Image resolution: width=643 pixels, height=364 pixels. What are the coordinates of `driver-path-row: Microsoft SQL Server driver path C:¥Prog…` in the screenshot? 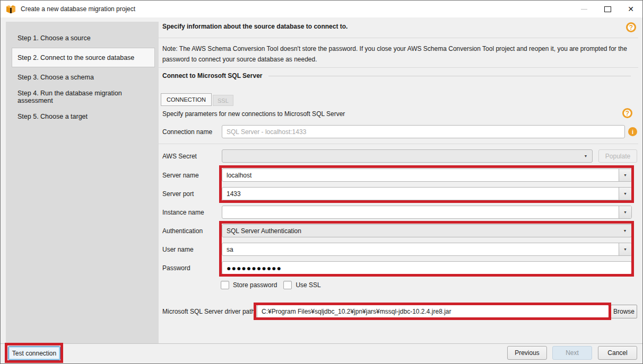 It's located at (400, 312).